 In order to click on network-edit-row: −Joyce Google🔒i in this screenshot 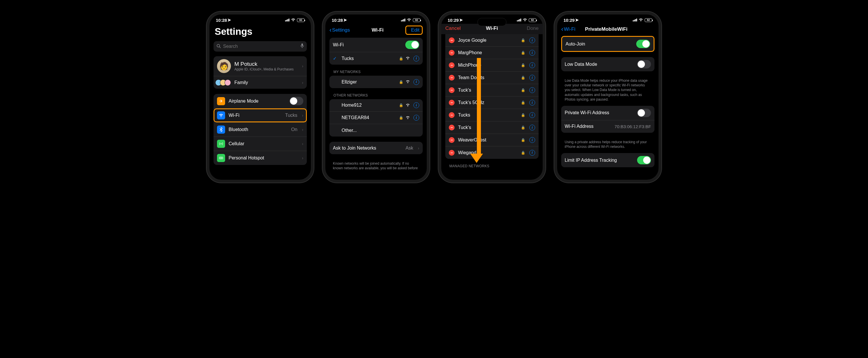, I will do `click(492, 40)`.